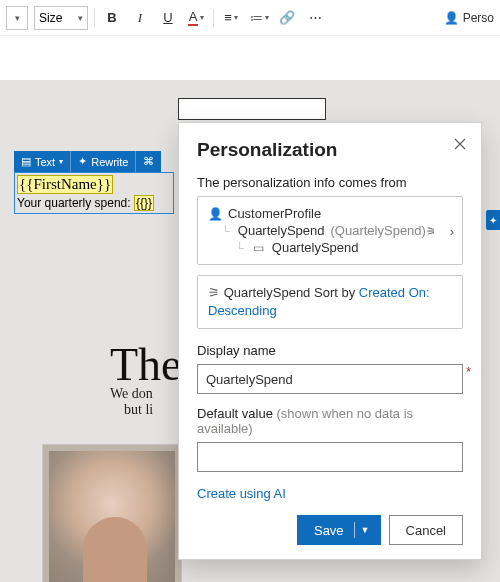  Describe the element at coordinates (330, 530) in the screenshot. I see `panel-button-row: Save ▼ Cancel` at that location.